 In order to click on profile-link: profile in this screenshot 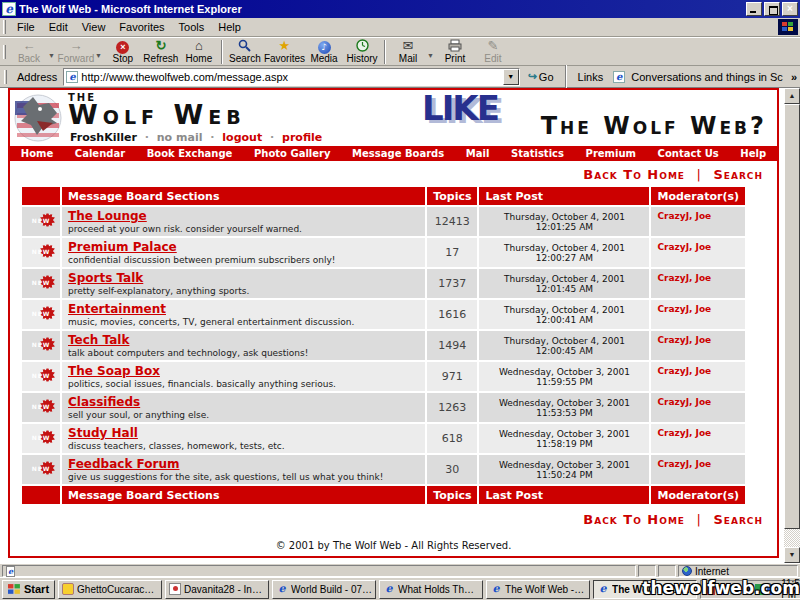, I will do `click(302, 138)`.